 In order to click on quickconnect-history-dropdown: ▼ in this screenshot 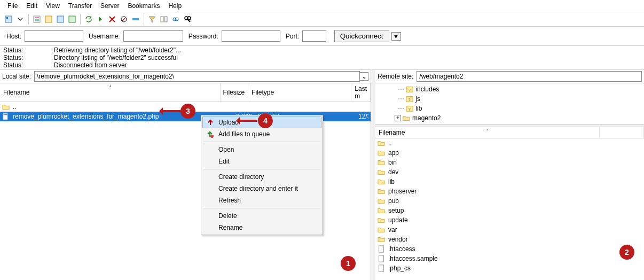, I will do `click(396, 36)`.